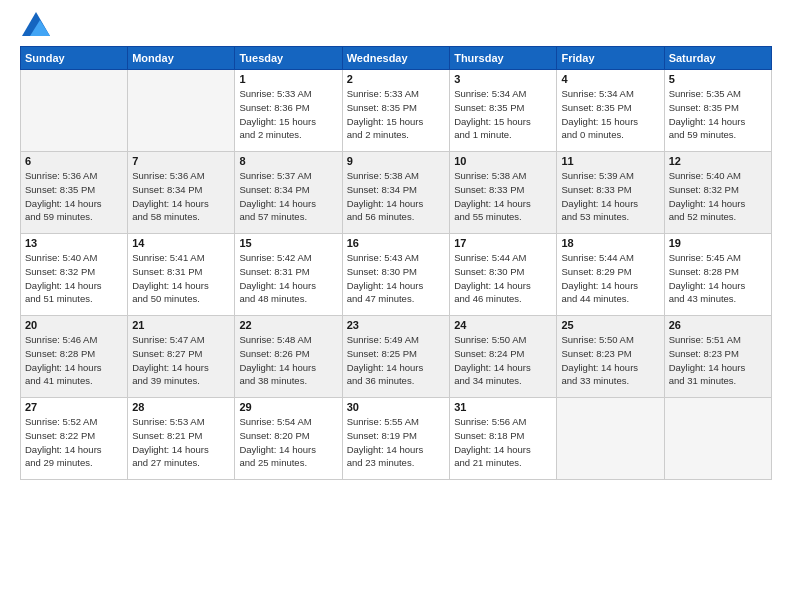  What do you see at coordinates (396, 58) in the screenshot?
I see `calendar-day-header: Wednesday` at bounding box center [396, 58].